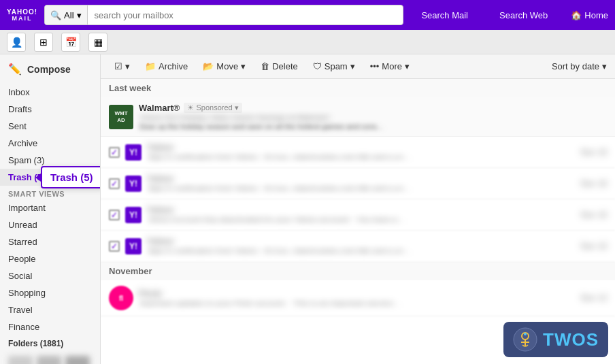 The image size is (615, 364). I want to click on starred-label: Starred, so click(23, 242).